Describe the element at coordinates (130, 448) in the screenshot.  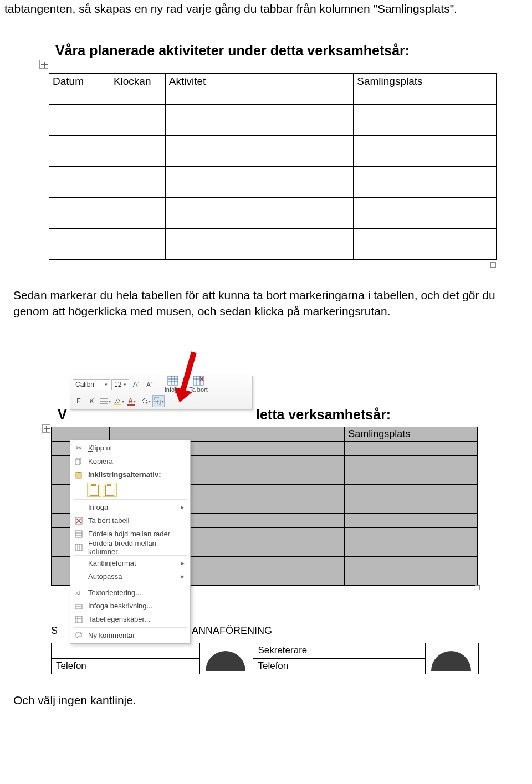
I see `menu-cut: ✂ Klipp ut /*placeholder*/` at that location.